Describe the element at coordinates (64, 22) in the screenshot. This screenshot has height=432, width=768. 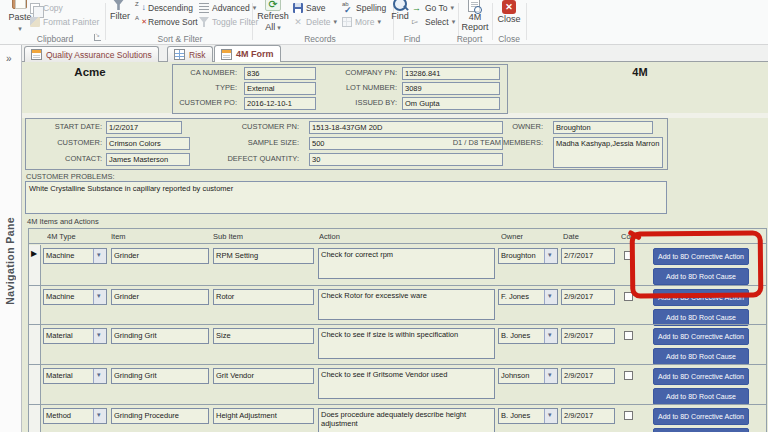
I see `format-painter-button: Format Painter` at that location.